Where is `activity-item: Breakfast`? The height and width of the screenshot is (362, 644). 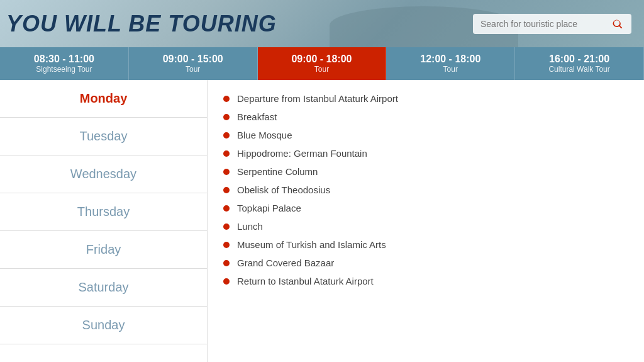 activity-item: Breakfast is located at coordinates (426, 117).